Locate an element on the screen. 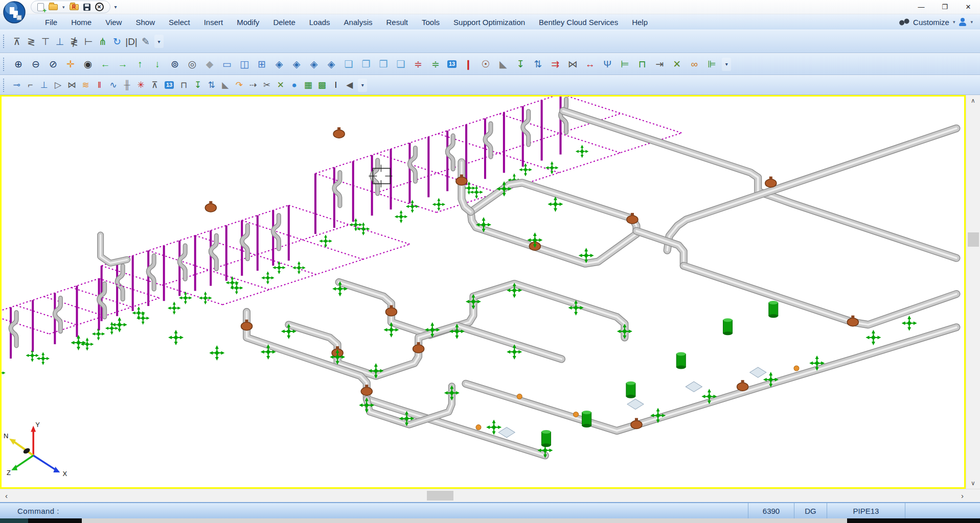 This screenshot has width=980, height=523. insert-displacement: ⇅ is located at coordinates (212, 85).